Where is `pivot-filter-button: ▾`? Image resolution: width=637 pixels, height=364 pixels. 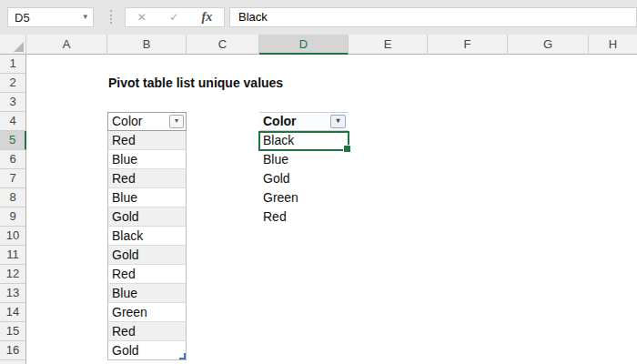 pivot-filter-button: ▾ is located at coordinates (339, 122).